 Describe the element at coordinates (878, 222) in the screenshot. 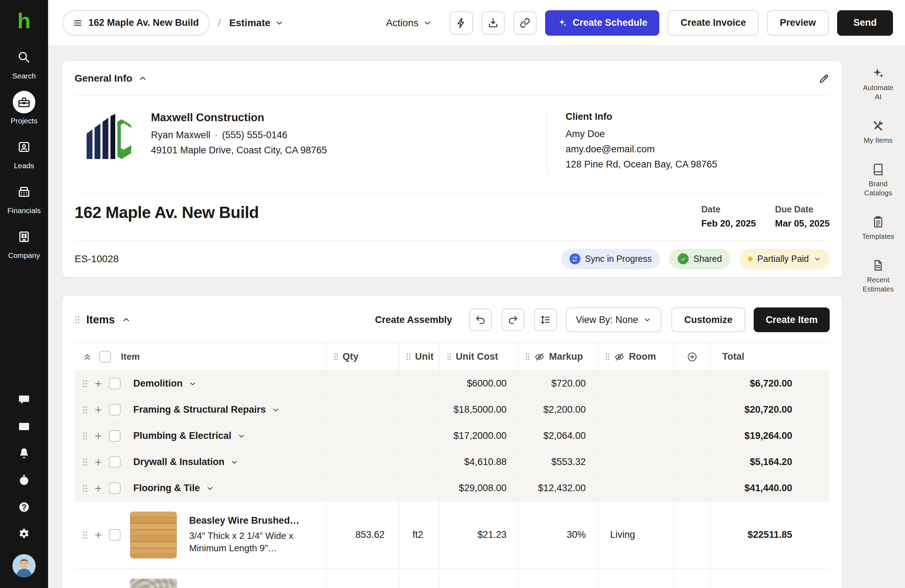

I see `templates-icon` at that location.